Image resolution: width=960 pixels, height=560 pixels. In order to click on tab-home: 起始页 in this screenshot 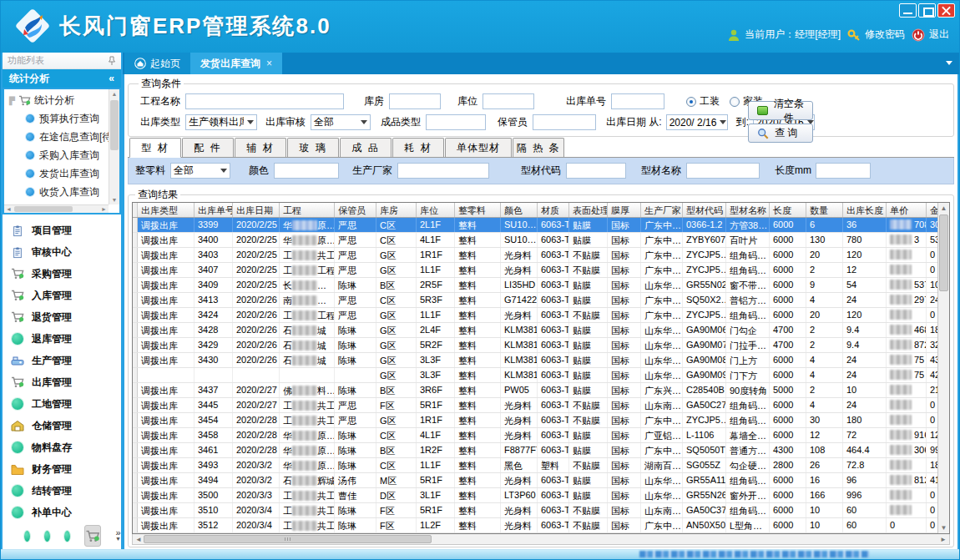, I will do `click(157, 63)`.